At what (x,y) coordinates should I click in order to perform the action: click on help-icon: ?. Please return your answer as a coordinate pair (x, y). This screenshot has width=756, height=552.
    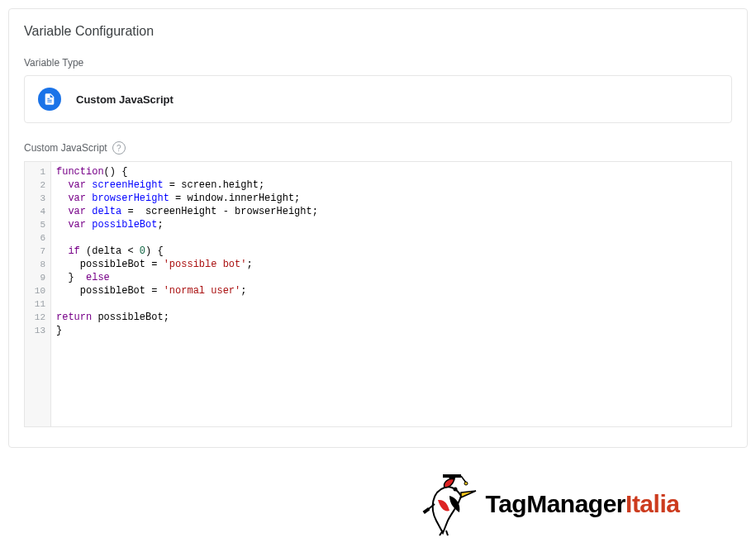
    Looking at the image, I should click on (119, 148).